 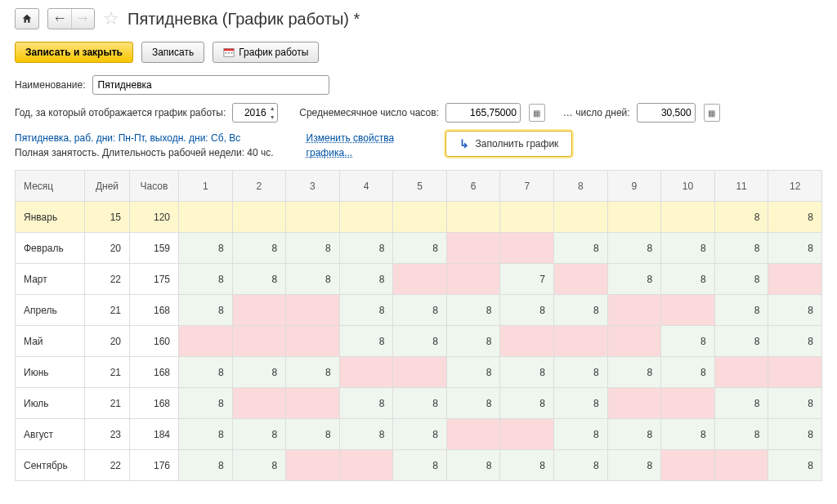 I want to click on table-row: Июнь2116888888888, so click(x=418, y=372).